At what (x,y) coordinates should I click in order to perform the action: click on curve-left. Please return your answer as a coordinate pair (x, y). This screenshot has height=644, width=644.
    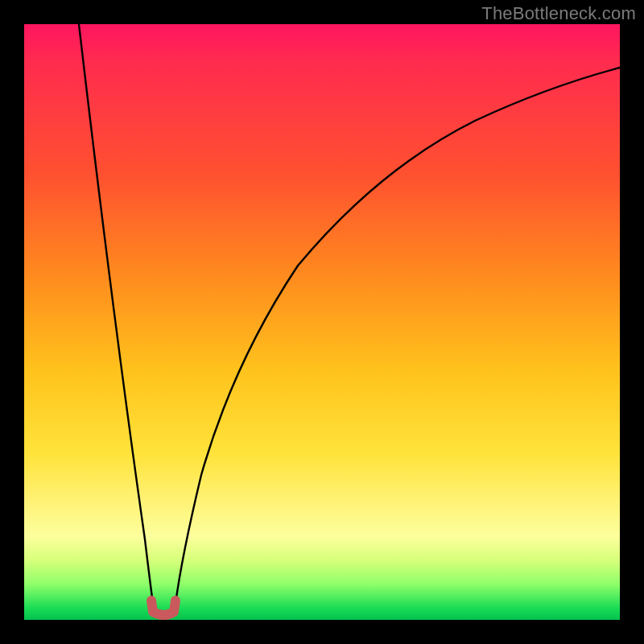
    Looking at the image, I should click on (116, 314).